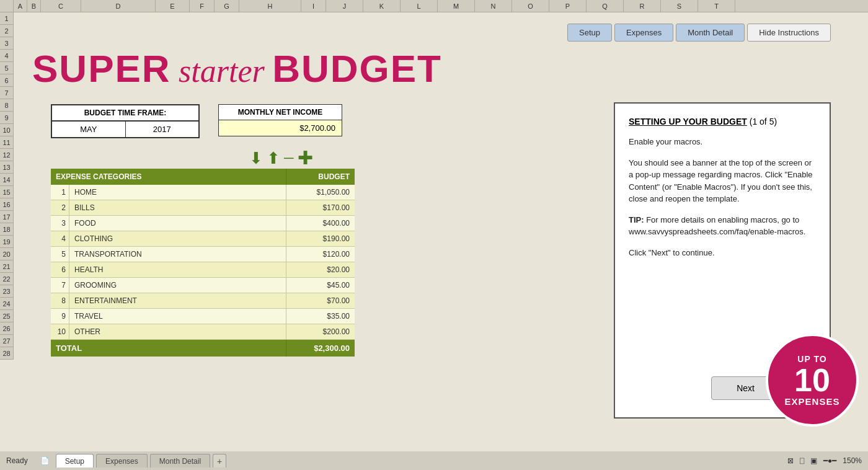 Image resolution: width=868 pixels, height=470 pixels. What do you see at coordinates (321, 270) in the screenshot?
I see `row-budget-6: $20.00` at bounding box center [321, 270].